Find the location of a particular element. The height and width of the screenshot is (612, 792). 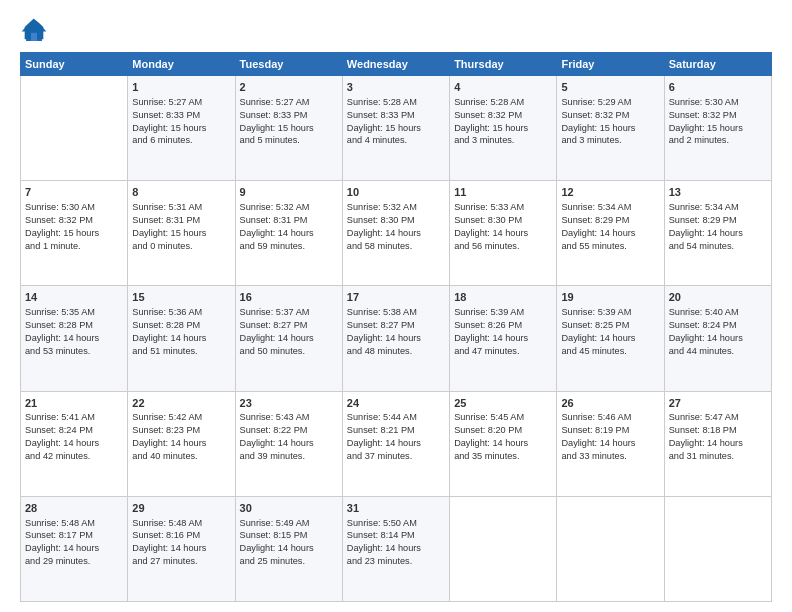

day-info: Sunrise: 5:28 AM Sunset: 8:33 PM Dayligh… is located at coordinates (396, 122).